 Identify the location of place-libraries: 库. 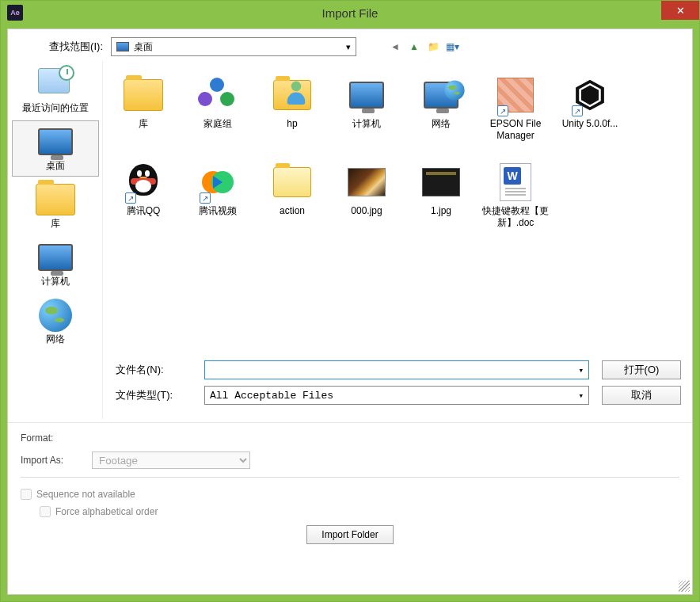
(55, 206).